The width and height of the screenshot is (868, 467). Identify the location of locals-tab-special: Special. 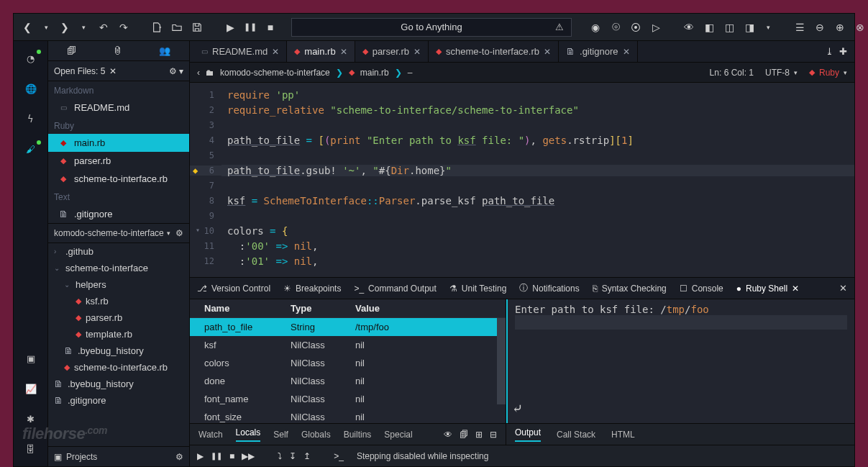
(398, 435).